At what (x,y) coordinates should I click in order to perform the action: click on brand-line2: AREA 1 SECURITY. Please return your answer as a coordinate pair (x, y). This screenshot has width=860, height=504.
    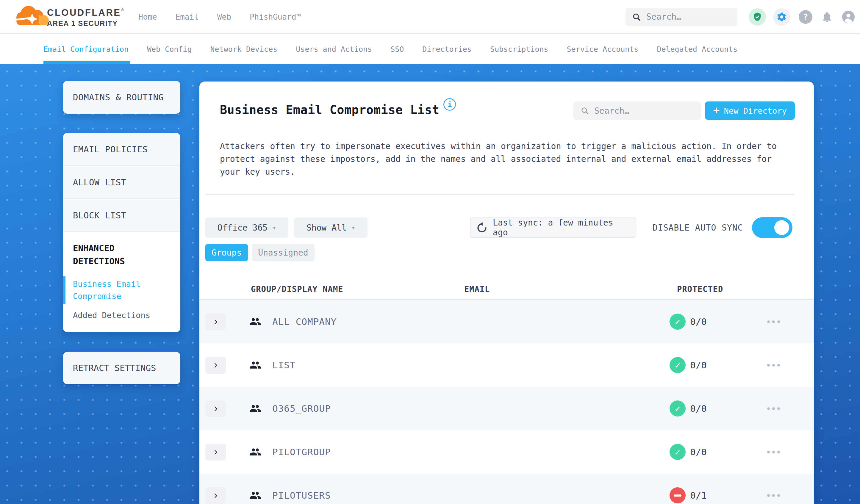
    Looking at the image, I should click on (85, 24).